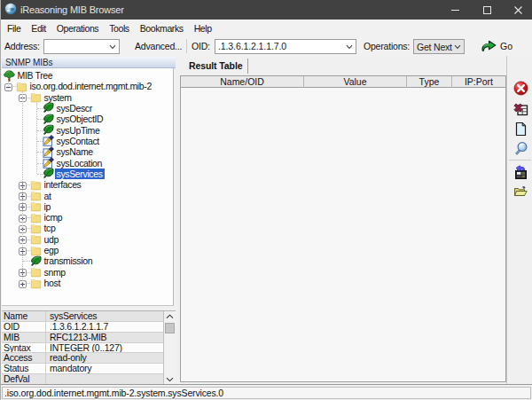  What do you see at coordinates (521, 192) in the screenshot?
I see `open-folder-icon` at bounding box center [521, 192].